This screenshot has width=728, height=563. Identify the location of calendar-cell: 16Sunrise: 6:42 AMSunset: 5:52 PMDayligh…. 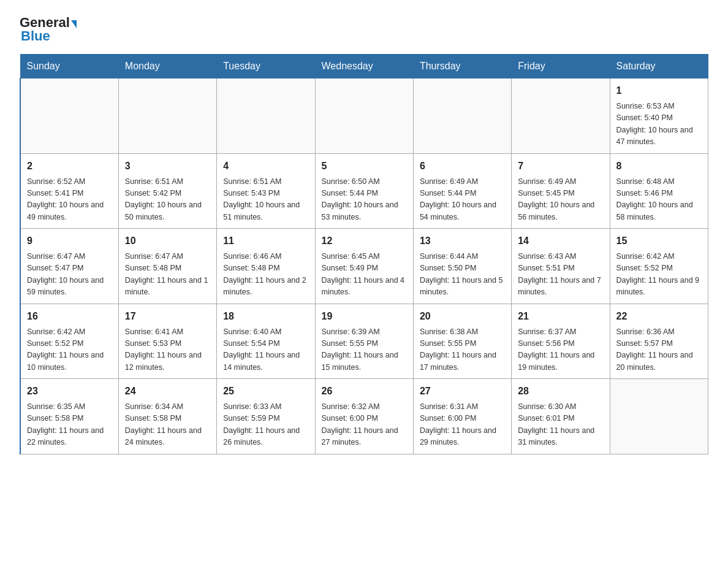
(69, 341).